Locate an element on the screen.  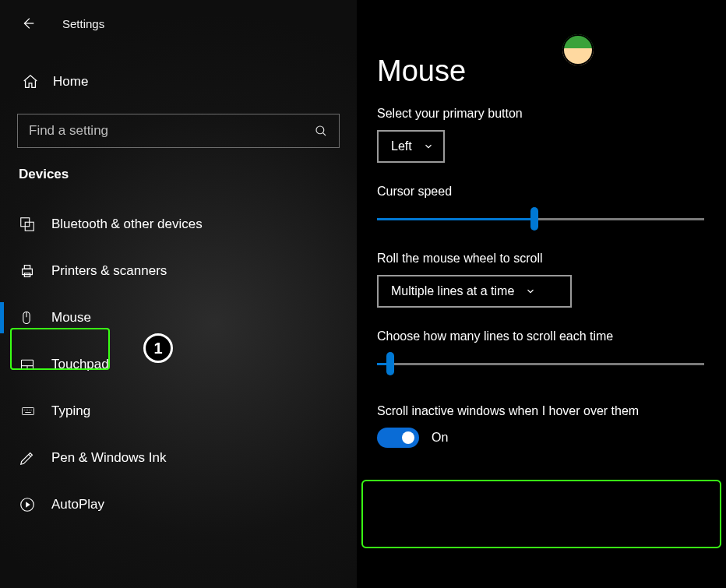
sidebar-item-label: Bluetooth & other devices is located at coordinates (127, 224).